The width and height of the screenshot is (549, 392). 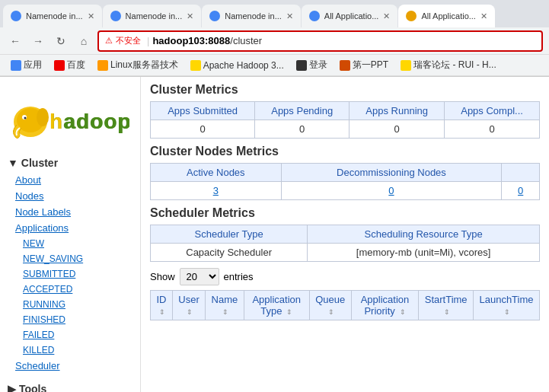 What do you see at coordinates (507, 312) in the screenshot?
I see `sort-launchtime: ⇕` at bounding box center [507, 312].